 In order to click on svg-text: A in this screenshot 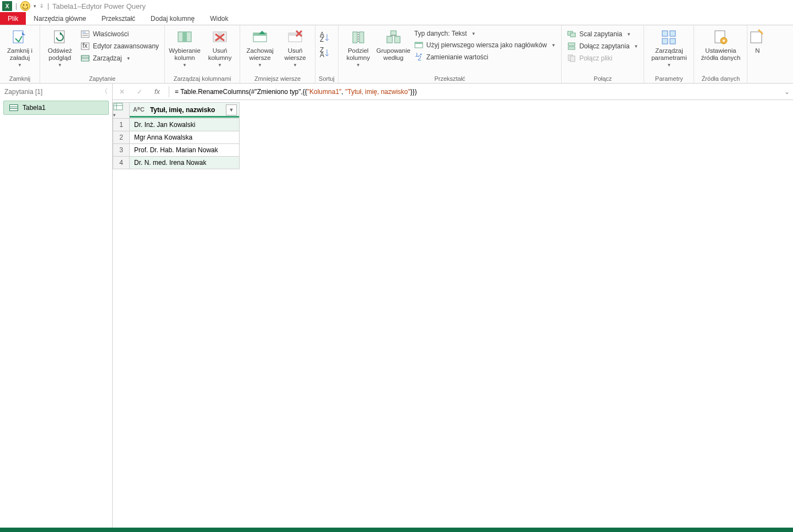, I will do `click(322, 55)`.